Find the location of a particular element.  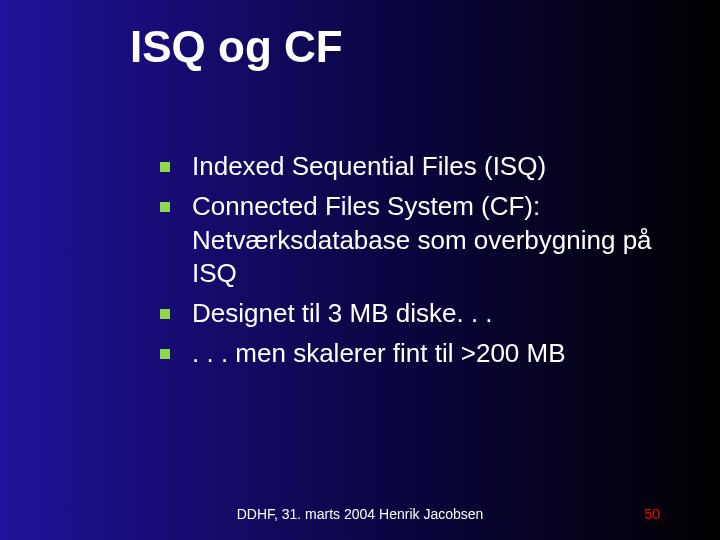

bullet-text: . . . men skalerer fint til >200 MB is located at coordinates (426, 354).